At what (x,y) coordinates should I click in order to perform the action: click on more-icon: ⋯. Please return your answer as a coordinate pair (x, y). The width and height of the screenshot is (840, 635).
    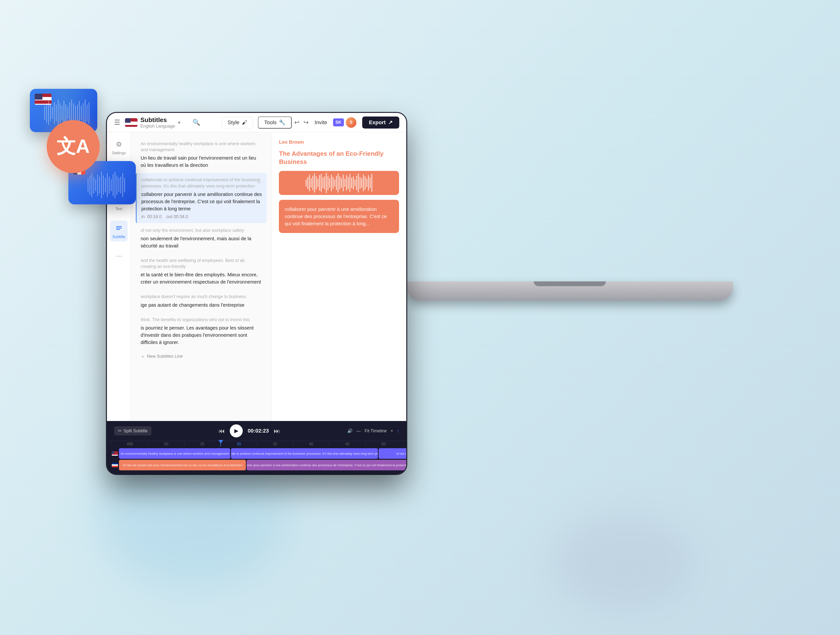
    Looking at the image, I should click on (119, 256).